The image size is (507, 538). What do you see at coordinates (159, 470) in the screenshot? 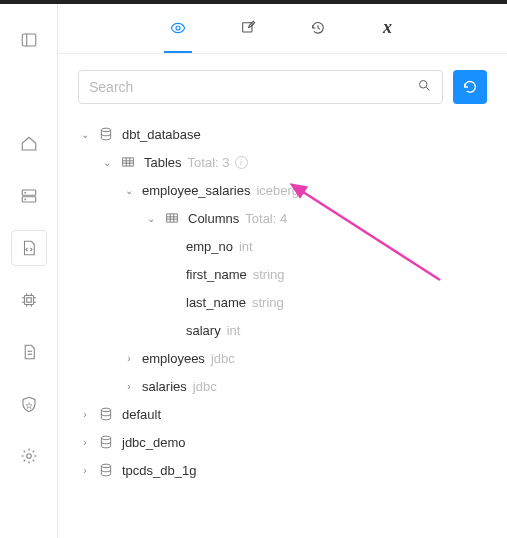
I see `database-name: tpcds_db_1g` at bounding box center [159, 470].